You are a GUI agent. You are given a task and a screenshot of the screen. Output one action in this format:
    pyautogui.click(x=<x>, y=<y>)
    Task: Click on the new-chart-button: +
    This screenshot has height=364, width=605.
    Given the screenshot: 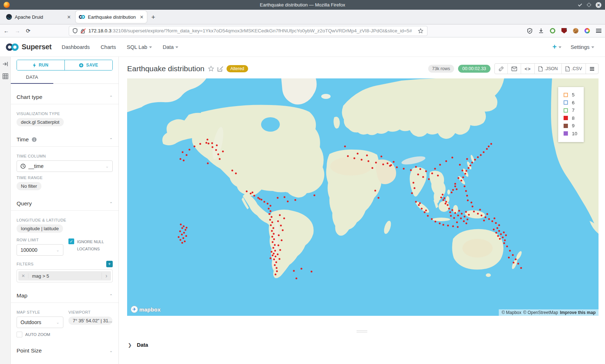 What is the action you would take?
    pyautogui.click(x=557, y=47)
    